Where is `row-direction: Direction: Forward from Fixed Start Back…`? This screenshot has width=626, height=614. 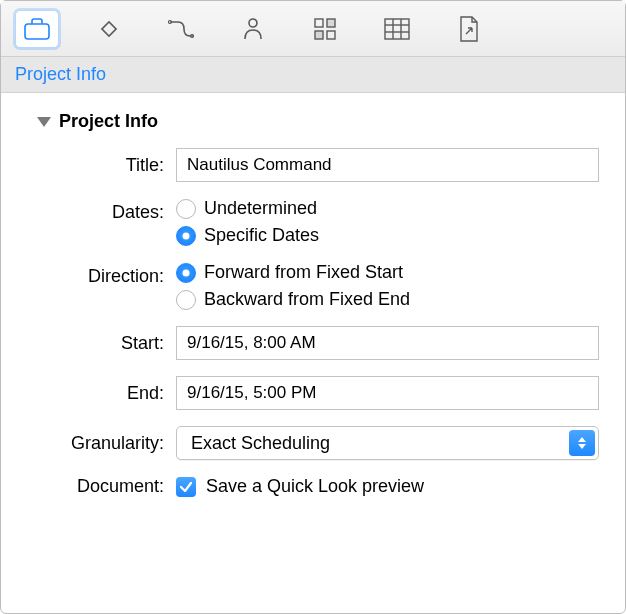 row-direction: Direction: Forward from Fixed Start Back… is located at coordinates (315, 286).